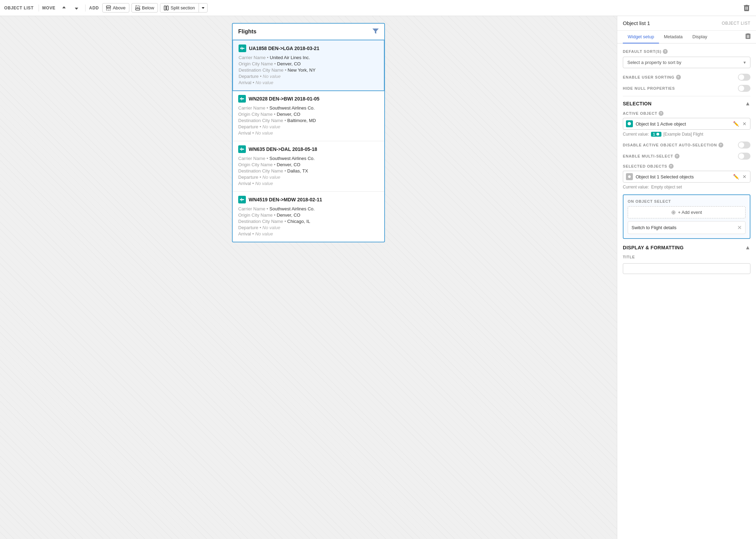 This screenshot has width=756, height=539. I want to click on split-section-button: Split section, so click(179, 8).